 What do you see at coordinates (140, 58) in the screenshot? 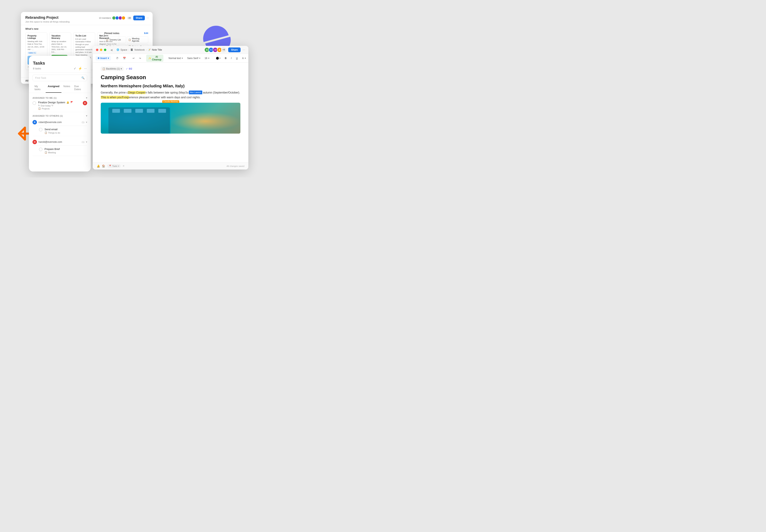
I see `redo-button: ↪` at bounding box center [140, 58].